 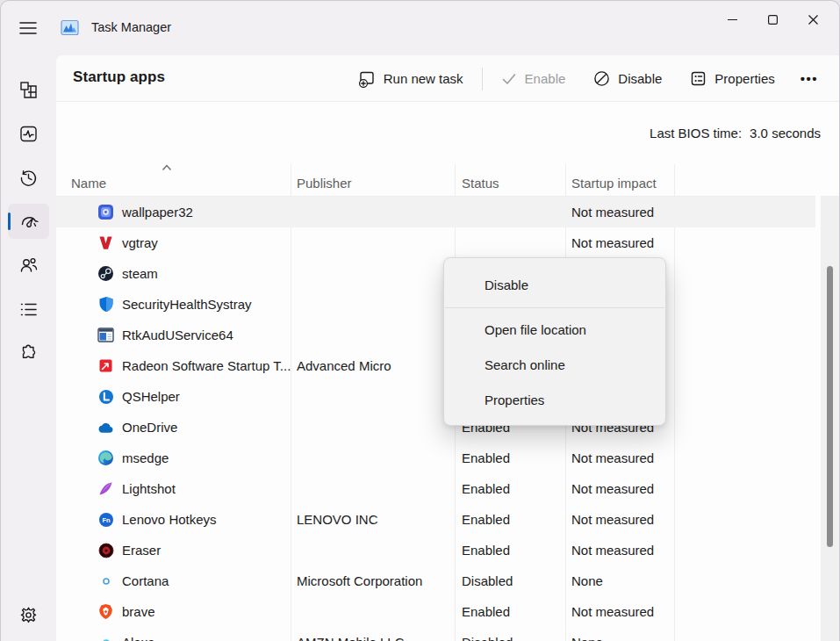 I want to click on table-row: LightshotEnabledNot measured, so click(x=435, y=488).